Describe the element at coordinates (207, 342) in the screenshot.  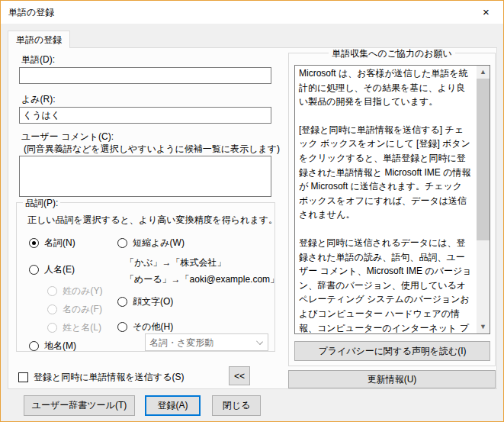
I see `pos-detail-dropdown: 名詞・さ変形動` at that location.